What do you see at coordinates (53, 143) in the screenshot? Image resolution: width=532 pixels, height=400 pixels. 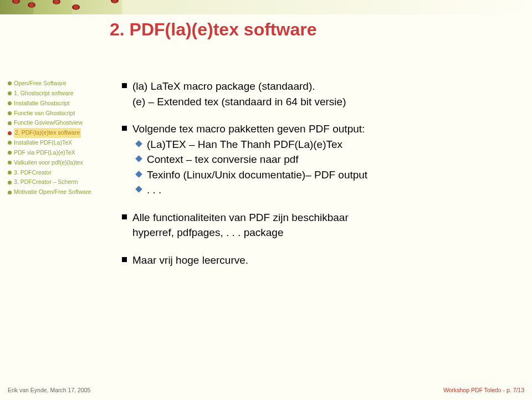 I see `sidebar-item: Installatie PDF(La)TeX` at bounding box center [53, 143].